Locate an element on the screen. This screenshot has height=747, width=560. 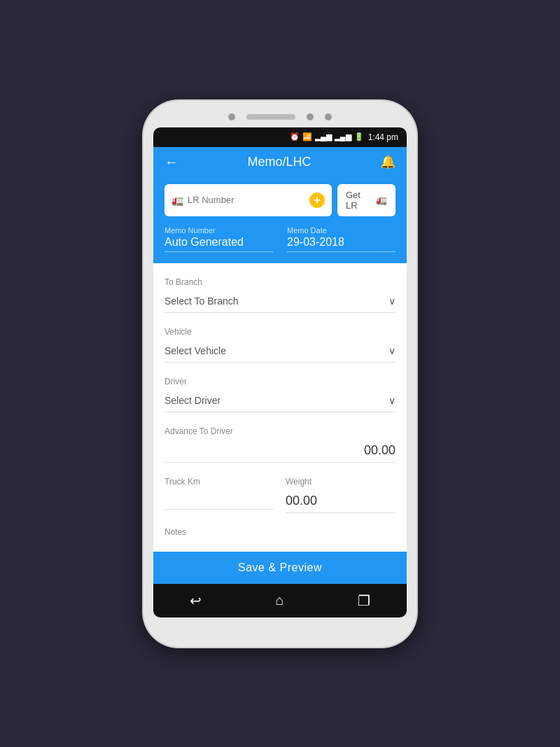
speaker-dot-right is located at coordinates (328, 117).